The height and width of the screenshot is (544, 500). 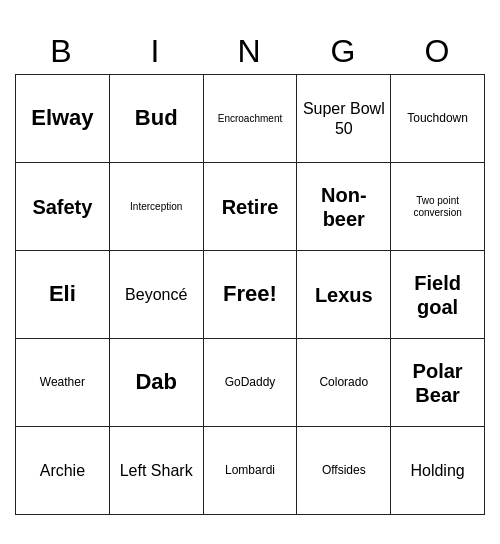 What do you see at coordinates (251, 207) in the screenshot?
I see `bingo-cell-7: Retire` at bounding box center [251, 207].